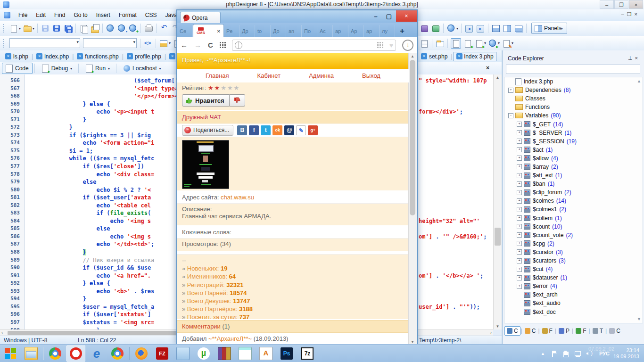 This screenshot has height=362, width=644. Describe the element at coordinates (573, 175) in the screenshot. I see `tree-item-att_ext: +$att_ext(1)` at that location.